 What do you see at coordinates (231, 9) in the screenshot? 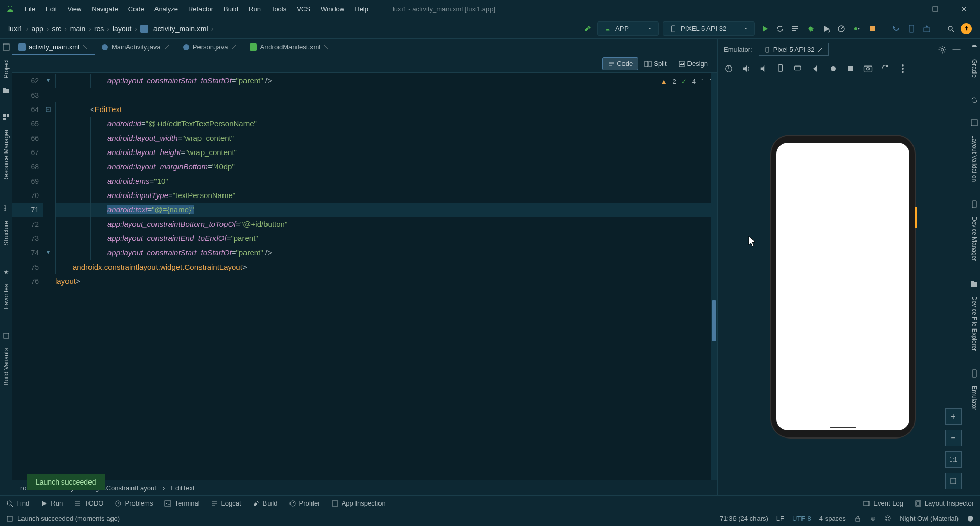
I see `menu-build: Build` at bounding box center [231, 9].